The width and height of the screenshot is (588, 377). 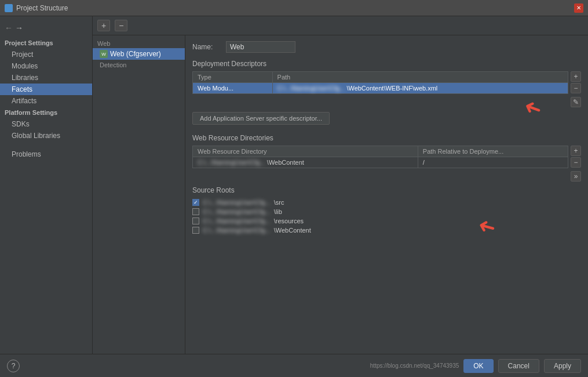 What do you see at coordinates (576, 89) in the screenshot?
I see `deployment-table-actions: + − ✎` at bounding box center [576, 89].